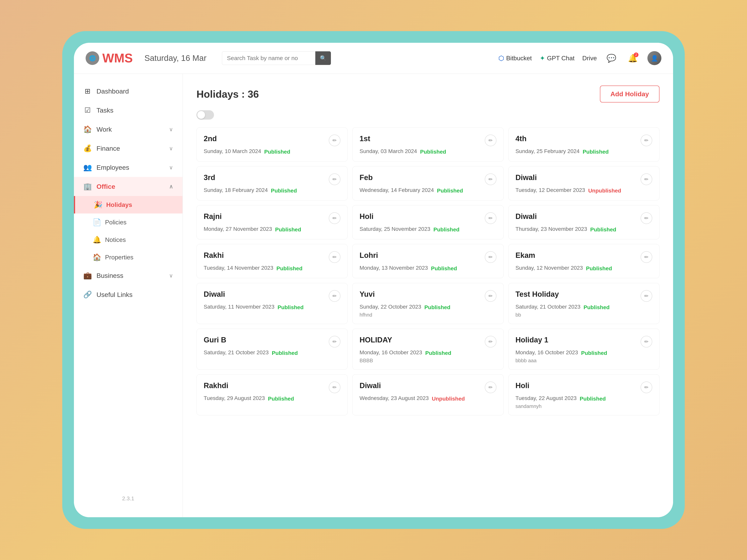 This screenshot has height=560, width=747. What do you see at coordinates (526, 178) in the screenshot?
I see `holiday-name: Diwali` at bounding box center [526, 178].